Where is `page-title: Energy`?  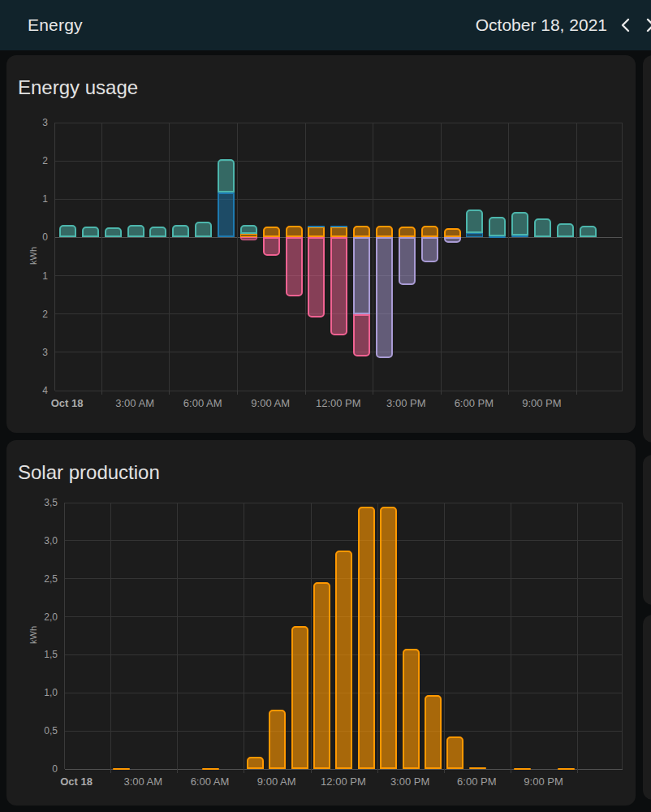 page-title: Energy is located at coordinates (55, 25).